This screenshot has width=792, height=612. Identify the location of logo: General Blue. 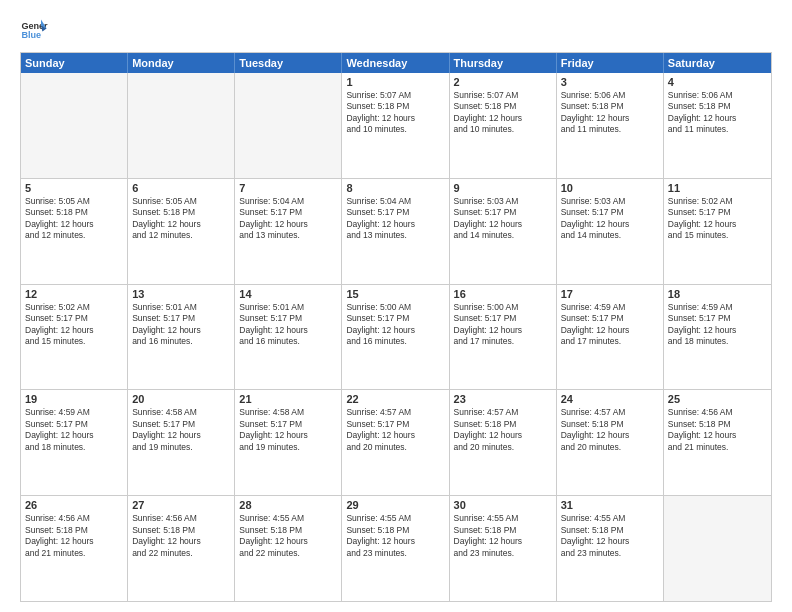
(34, 30).